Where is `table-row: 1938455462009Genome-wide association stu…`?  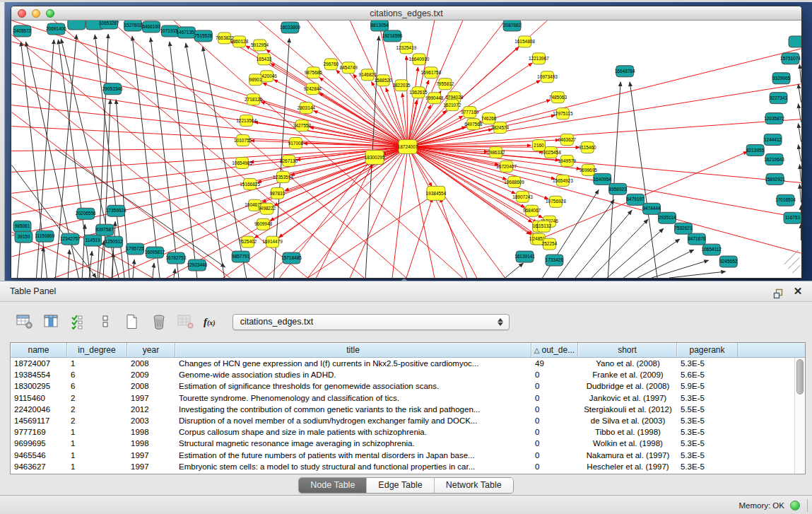
table-row: 1938455462009Genome-wide association stu… is located at coordinates (408, 375).